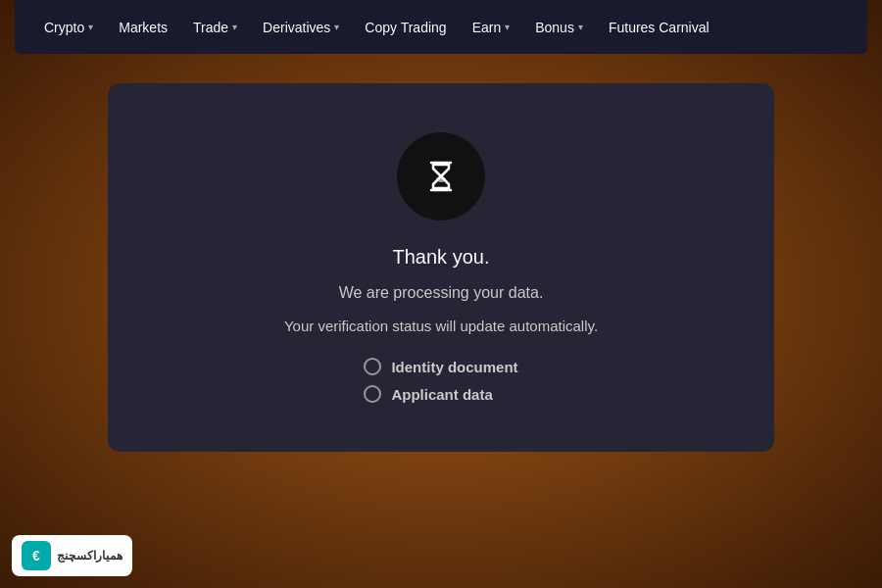 The image size is (882, 588). Describe the element at coordinates (73, 556) in the screenshot. I see `watermark-badge: € همیاراکسچنج` at that location.